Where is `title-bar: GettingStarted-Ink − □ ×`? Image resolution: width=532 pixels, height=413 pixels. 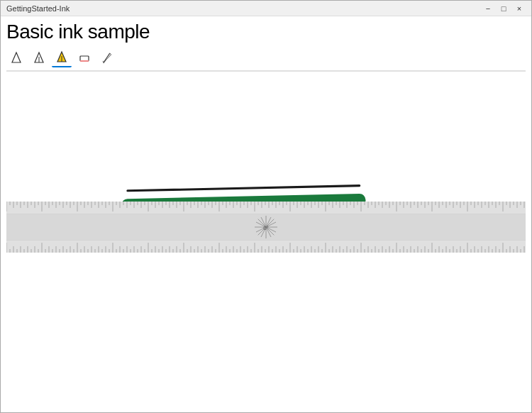 title-bar: GettingStarted-Ink − □ × is located at coordinates (266, 9).